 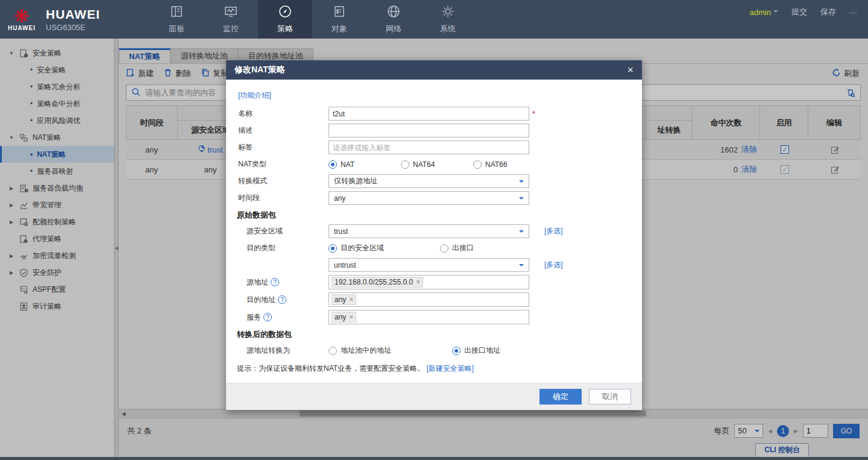 I want to click on source-zone-select: trust, so click(x=429, y=232).